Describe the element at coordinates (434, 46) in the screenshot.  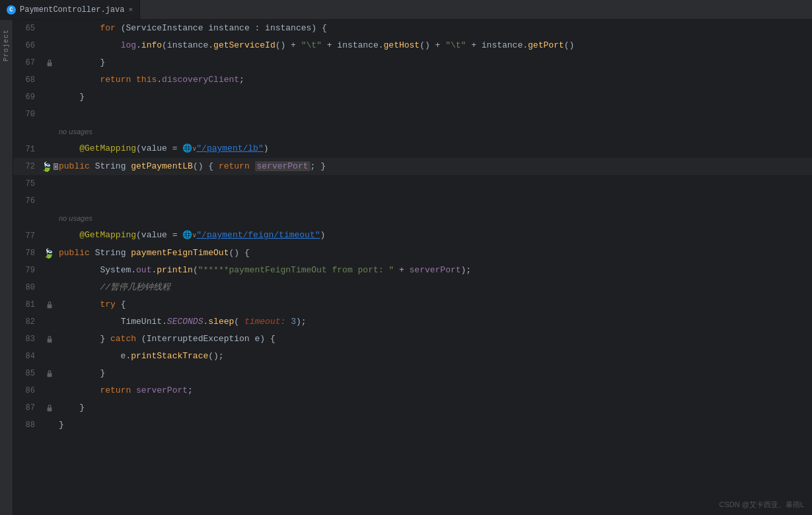
I see `code-text: log.info(instance.getServiceId() + "\t" …` at that location.